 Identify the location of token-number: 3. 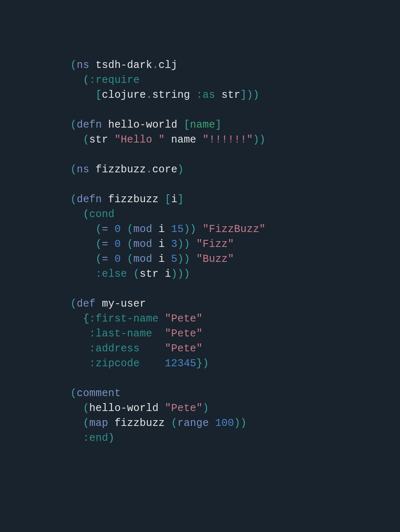
(174, 244).